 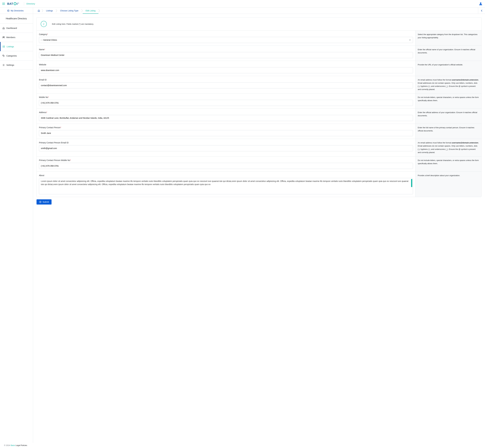 I want to click on info-text: Edit Listing here. Fields marked (*) are…, so click(x=73, y=24).